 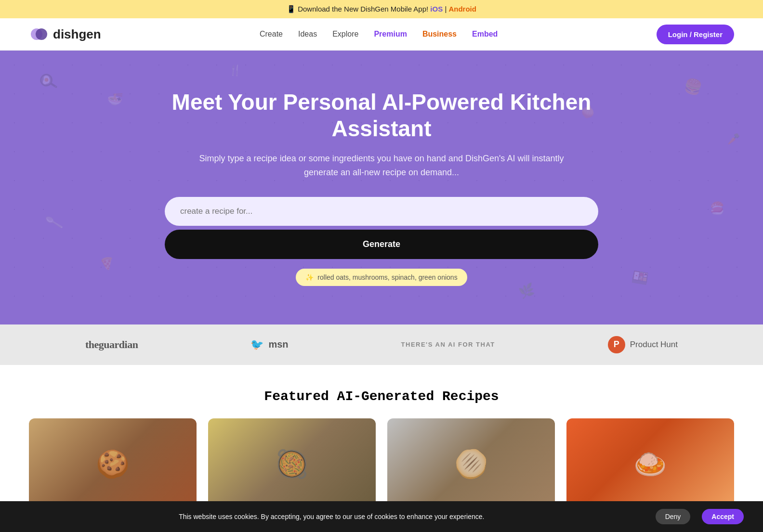 What do you see at coordinates (382, 9) in the screenshot?
I see `top-banner: 📱 Download the New DishGen Mobile App! i…` at bounding box center [382, 9].